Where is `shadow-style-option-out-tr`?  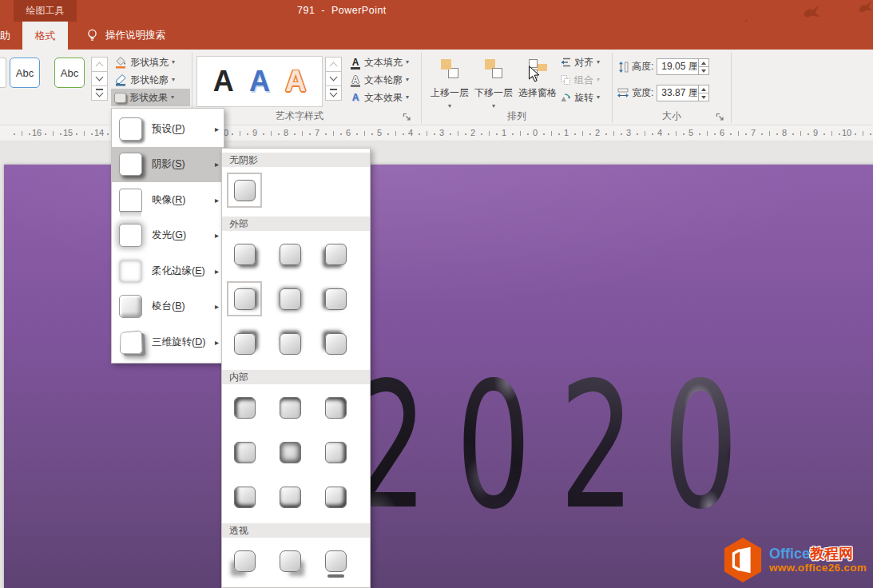
shadow-style-option-out-tr is located at coordinates (244, 344).